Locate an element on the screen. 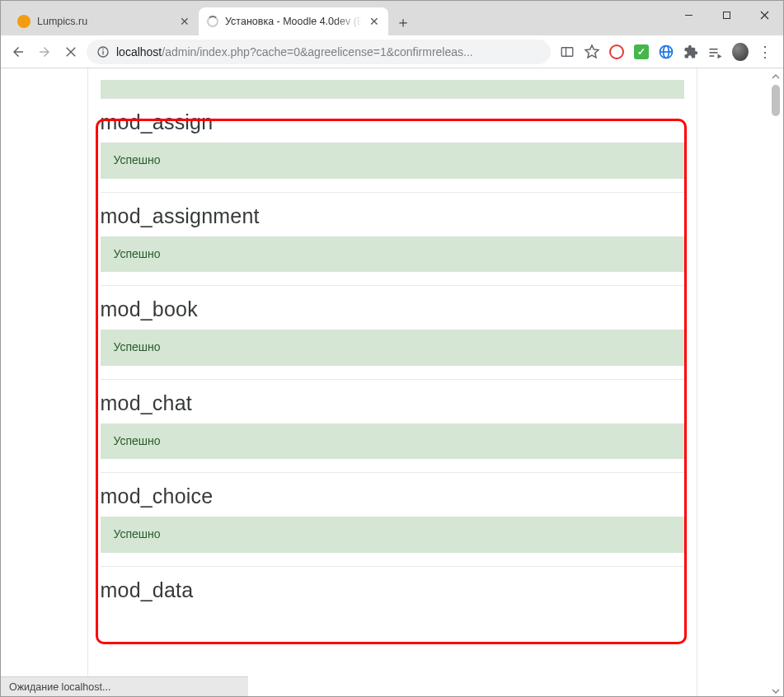 Image resolution: width=784 pixels, height=697 pixels. module-block: mod_assign Успешно is located at coordinates (392, 146).